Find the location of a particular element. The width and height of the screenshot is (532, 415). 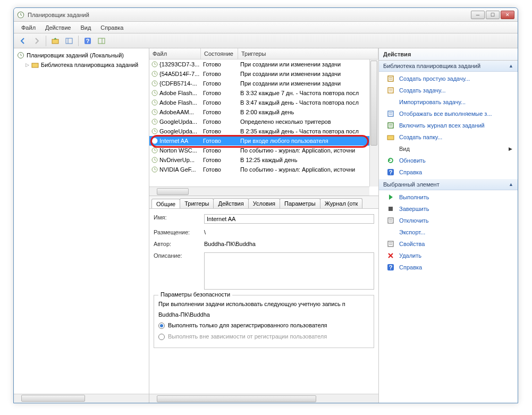

action-run: Выполнить is located at coordinates (449, 197).